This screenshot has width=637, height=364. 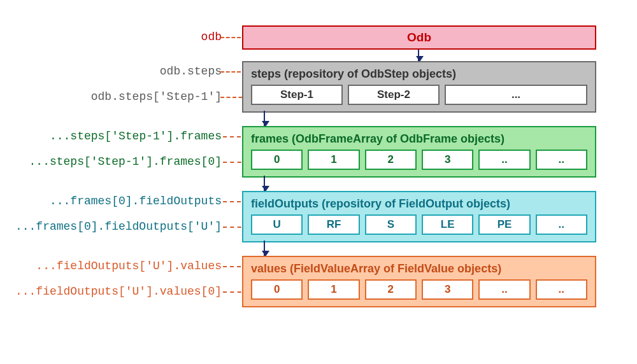 I want to click on cell-value: 1, so click(x=334, y=290).